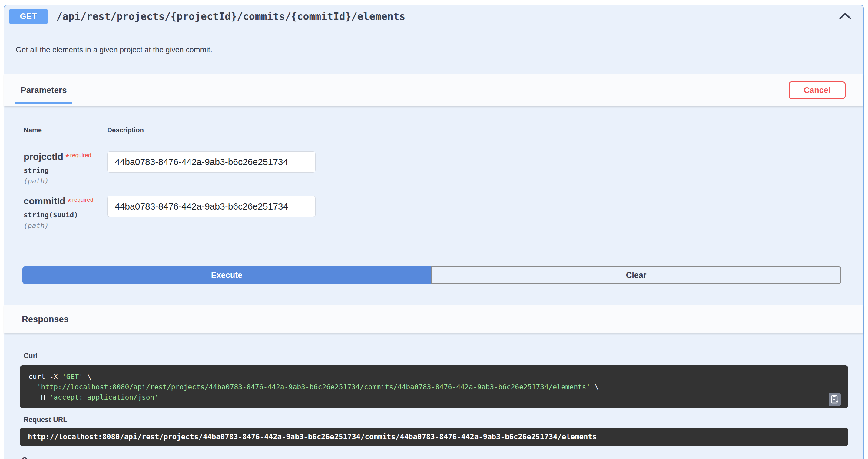 This screenshot has width=868, height=459. I want to click on curl-text, so click(33, 387).